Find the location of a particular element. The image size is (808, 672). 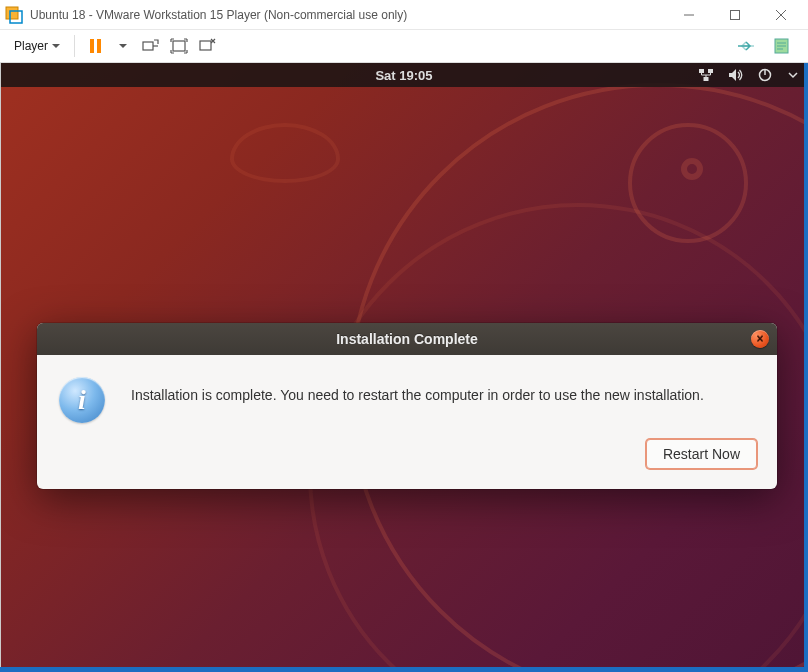

pause-vm-button is located at coordinates (95, 46).